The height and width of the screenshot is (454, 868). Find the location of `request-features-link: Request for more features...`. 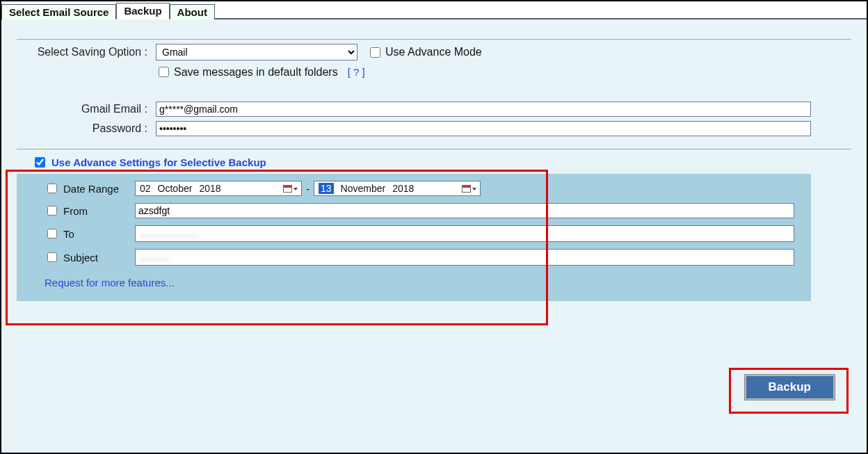

request-features-link: Request for more features... is located at coordinates (110, 282).